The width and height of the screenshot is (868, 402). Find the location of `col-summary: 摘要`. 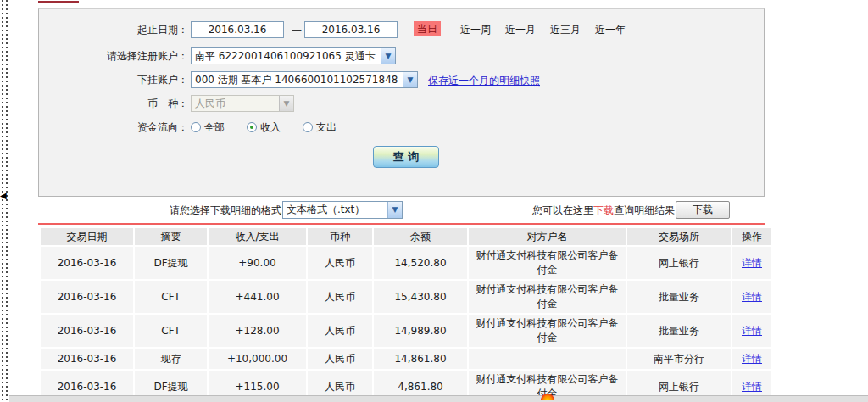

col-summary: 摘要 is located at coordinates (171, 237).